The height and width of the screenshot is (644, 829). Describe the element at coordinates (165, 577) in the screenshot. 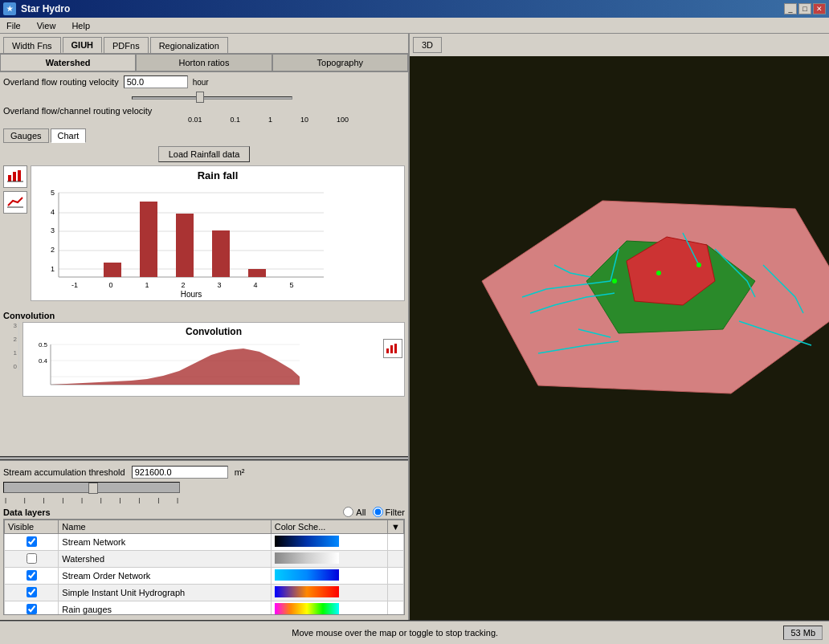

I see `row-name-2: Stream Order Network` at that location.